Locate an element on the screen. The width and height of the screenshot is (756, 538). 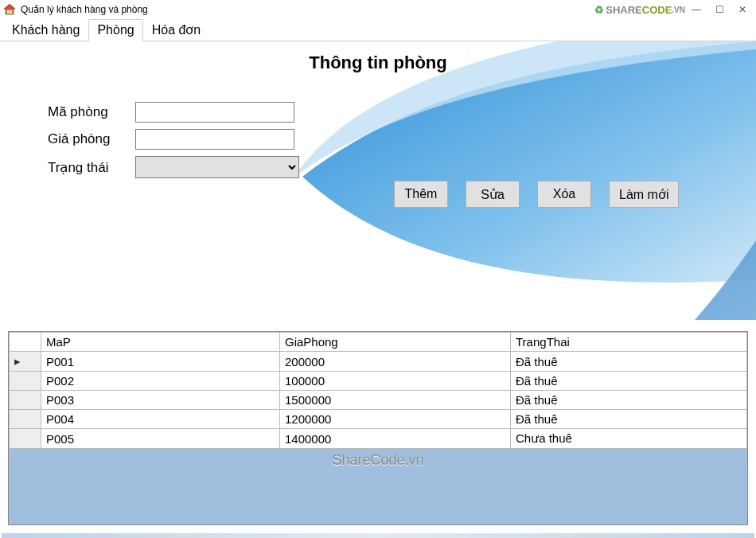
cell-giaphong: 1400000 is located at coordinates (396, 439).